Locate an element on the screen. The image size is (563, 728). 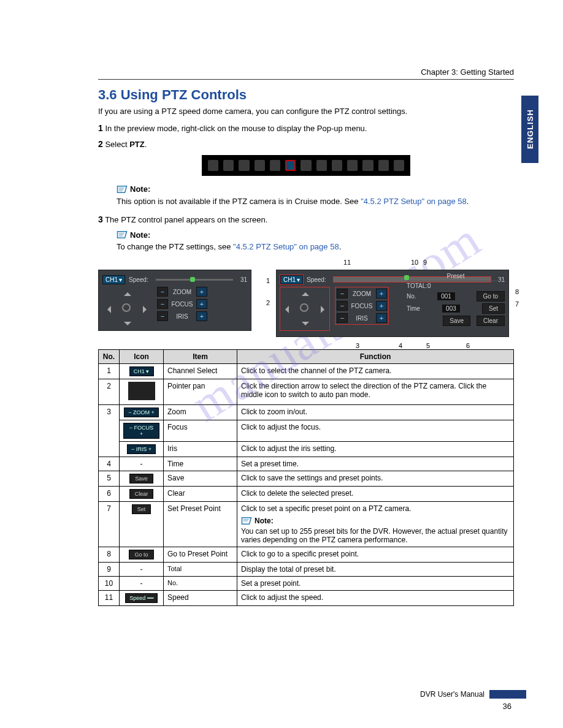
cell-func: Display the total of preset bit. is located at coordinates (375, 570).